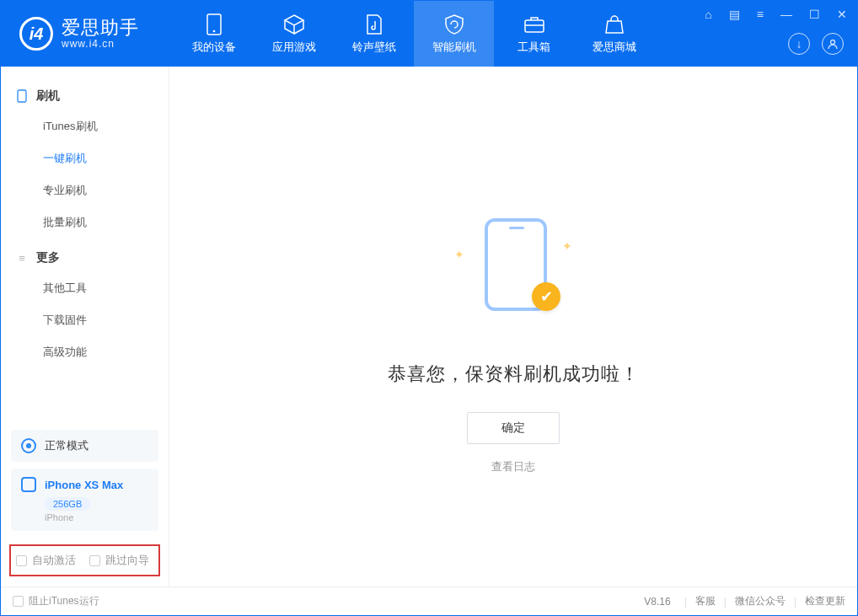  Describe the element at coordinates (67, 504) in the screenshot. I see `storage-pill: 256GB` at that location.